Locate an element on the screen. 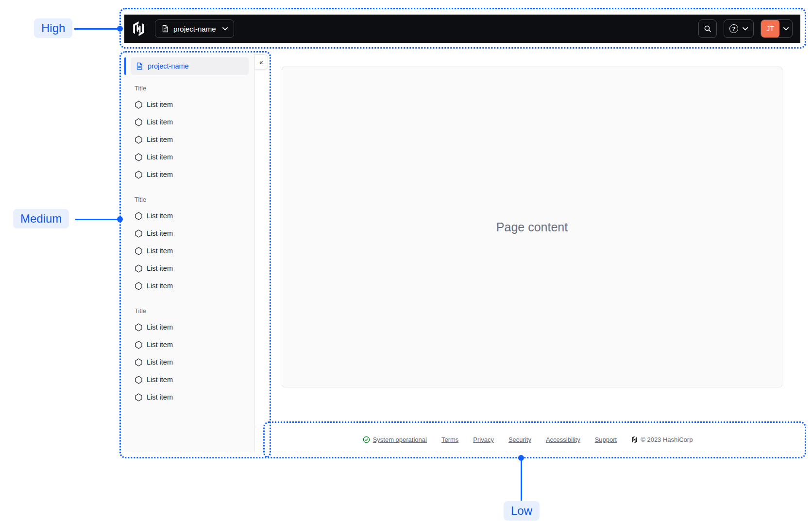  user-menu-dropdown: JT is located at coordinates (777, 29).